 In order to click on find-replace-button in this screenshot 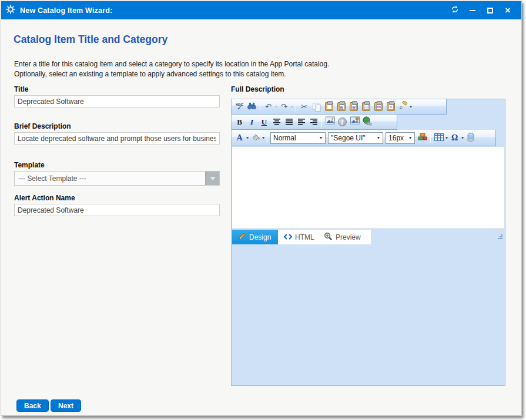, I will do `click(252, 107)`.